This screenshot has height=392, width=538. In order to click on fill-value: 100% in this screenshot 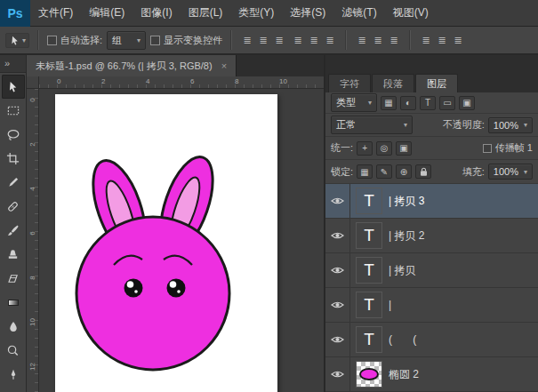, I will do `click(506, 172)`.